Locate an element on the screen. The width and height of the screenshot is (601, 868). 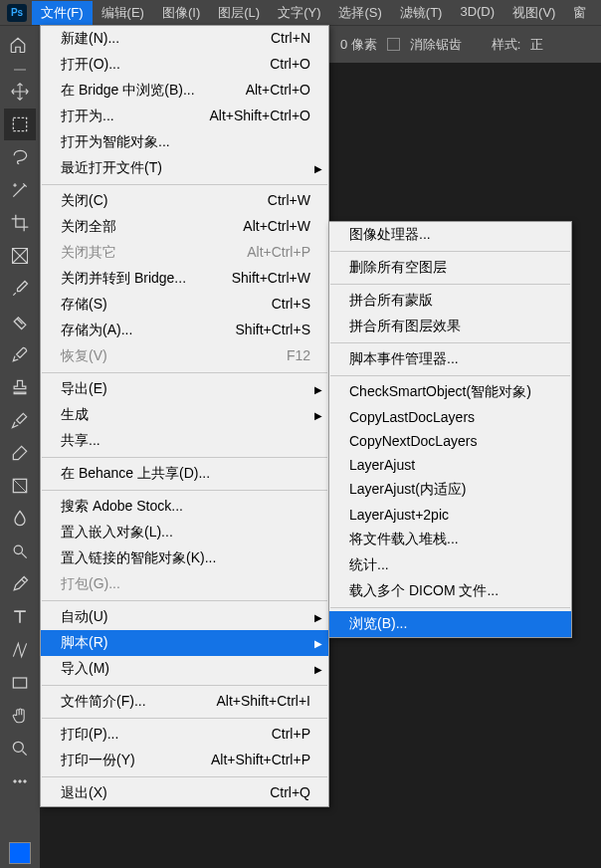
toolbox-grip is located at coordinates (20, 70).